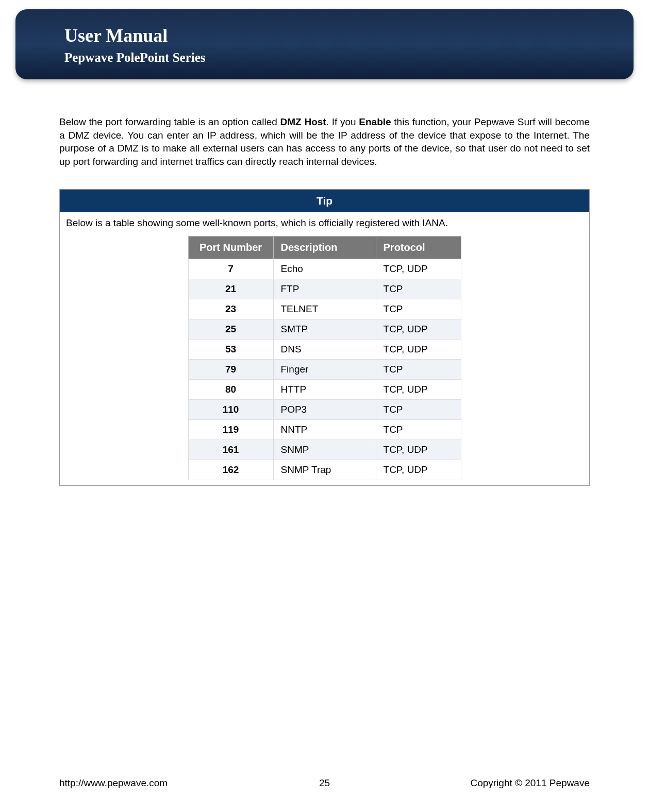 The image size is (649, 812). Describe the element at coordinates (231, 390) in the screenshot. I see `cell-port: 80` at that location.